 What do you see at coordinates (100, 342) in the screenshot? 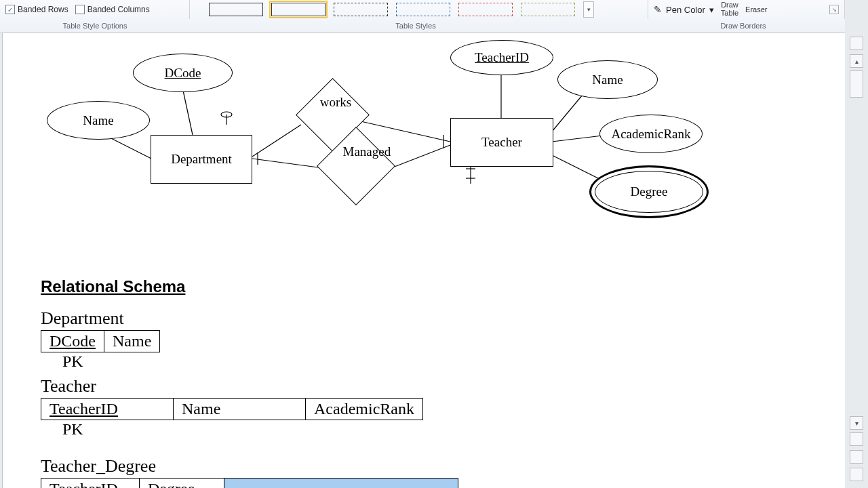
I see `table-row: DCode Name` at bounding box center [100, 342].